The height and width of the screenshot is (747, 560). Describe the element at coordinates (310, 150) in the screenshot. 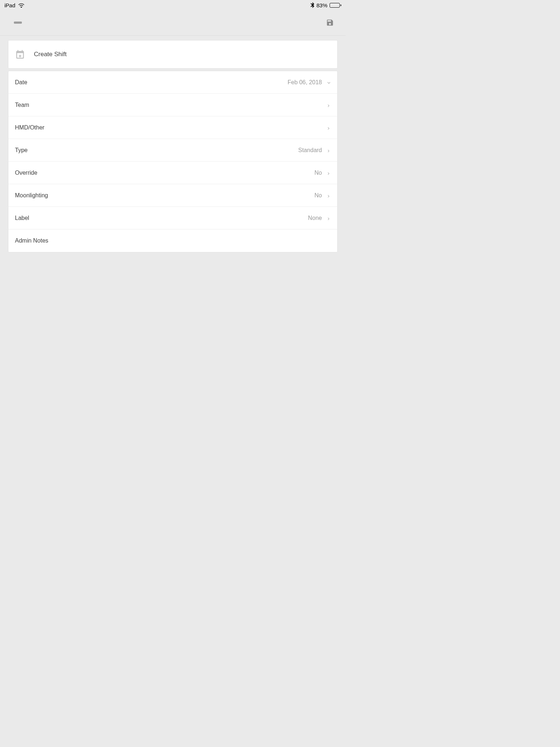

I see `row-type-value: Standard` at that location.